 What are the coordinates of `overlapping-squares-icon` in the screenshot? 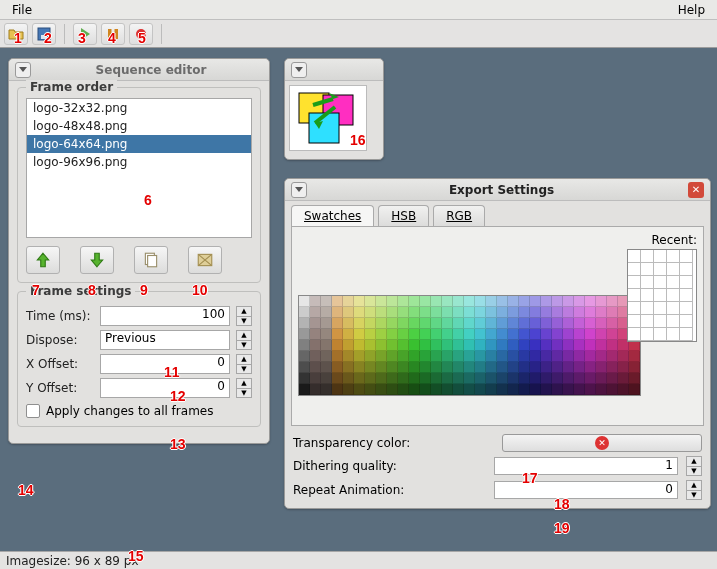 It's located at (328, 118).